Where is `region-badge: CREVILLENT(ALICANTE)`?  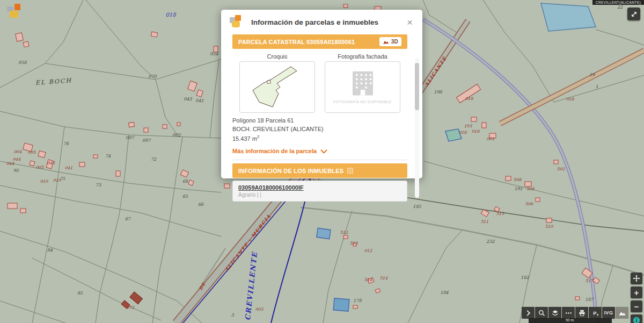
region-badge: CREVILLENT(ALICANTE) is located at coordinates (618, 2).